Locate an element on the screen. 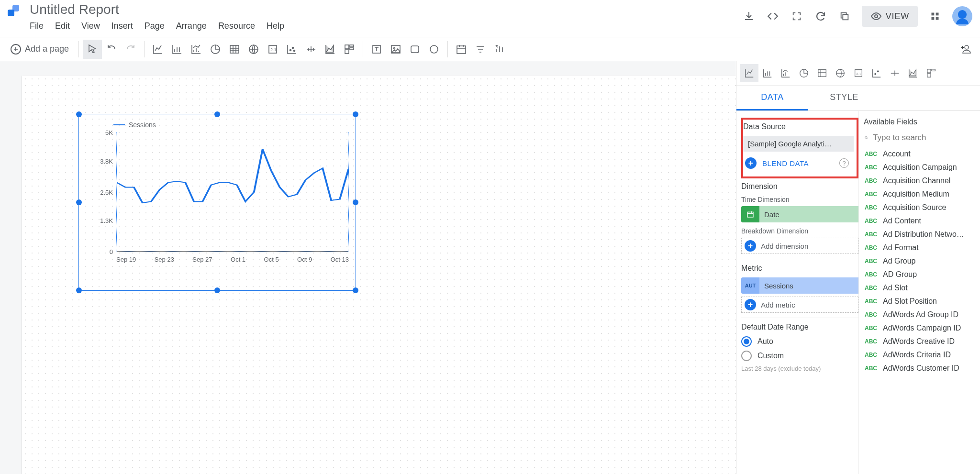  metric-chip: AUT Sessions is located at coordinates (800, 286).